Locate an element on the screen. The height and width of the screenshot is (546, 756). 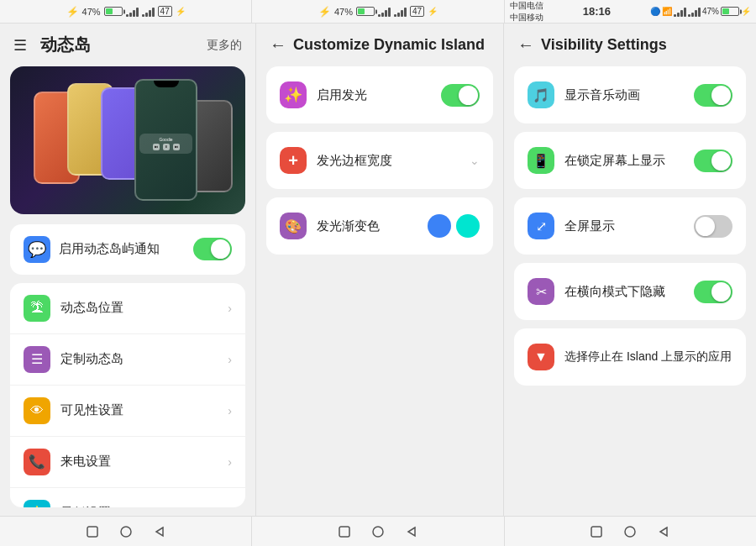
app-filter-card: ▼ 选择停止在 Island 上显示的应用 is located at coordinates (630, 357).